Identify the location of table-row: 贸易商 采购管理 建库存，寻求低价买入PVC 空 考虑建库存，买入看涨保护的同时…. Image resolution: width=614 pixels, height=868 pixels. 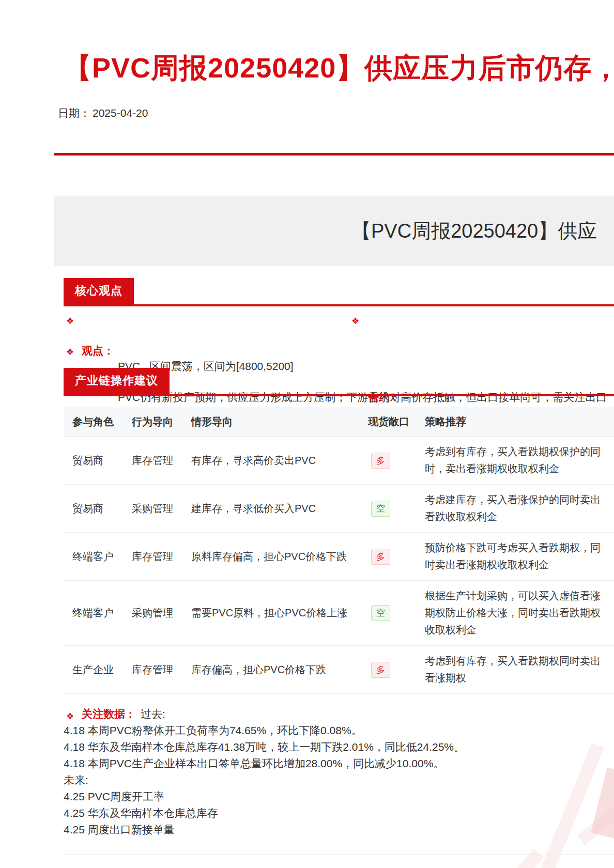
(339, 508).